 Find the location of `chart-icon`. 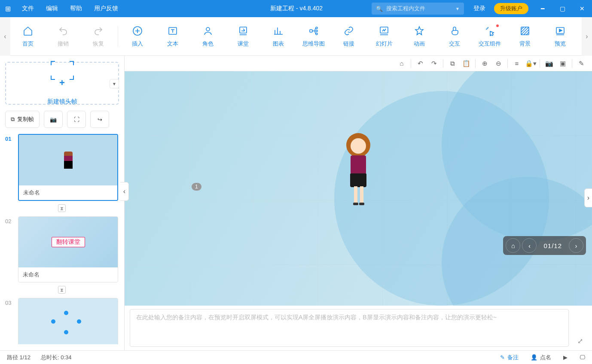

chart-icon is located at coordinates (278, 31).